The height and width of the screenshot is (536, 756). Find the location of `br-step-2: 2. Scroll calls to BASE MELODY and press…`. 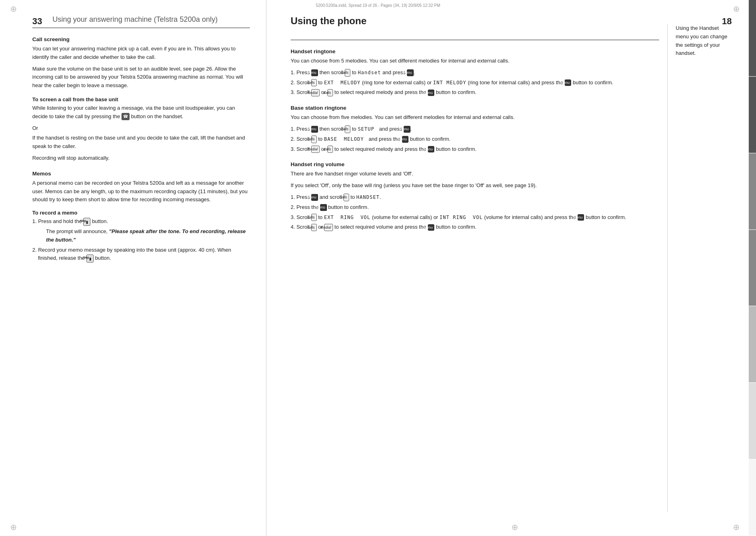

br-step-2: 2. Scroll calls to BASE MELODY and press… is located at coordinates (475, 140).